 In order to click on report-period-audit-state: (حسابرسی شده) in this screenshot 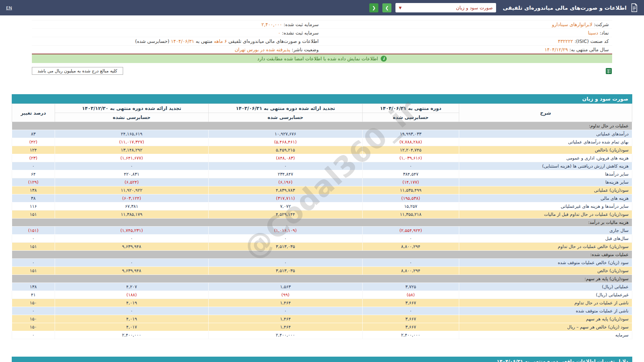, I will do `click(152, 41)`.